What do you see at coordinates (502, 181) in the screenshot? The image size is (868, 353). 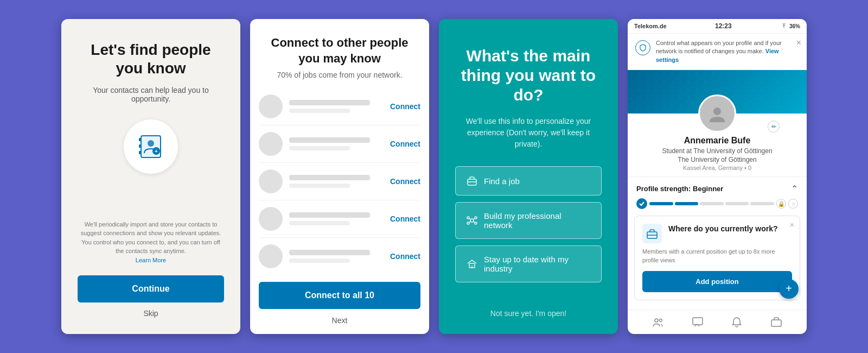 I see `find-job-label: Find a job` at bounding box center [502, 181].